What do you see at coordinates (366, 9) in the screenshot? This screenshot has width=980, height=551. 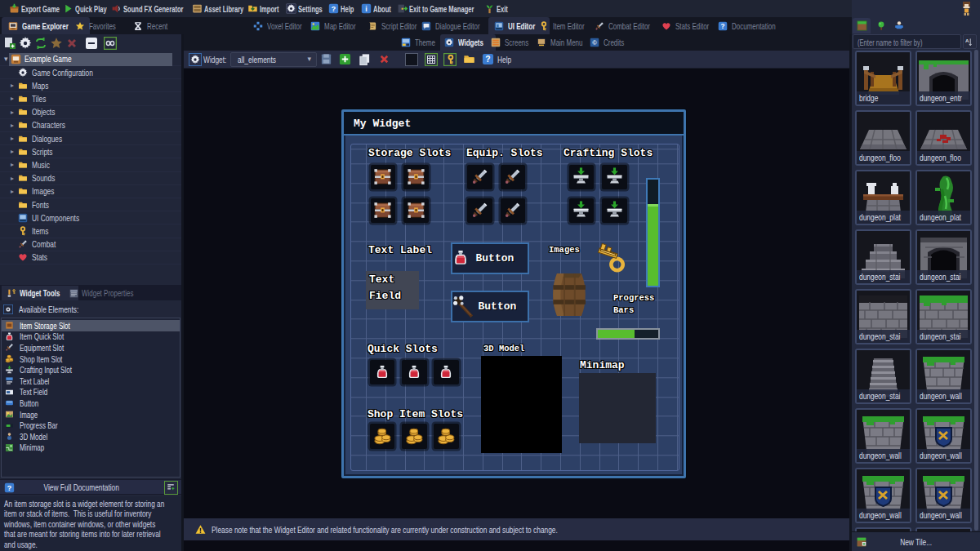 I see `svg-text: i` at bounding box center [366, 9].